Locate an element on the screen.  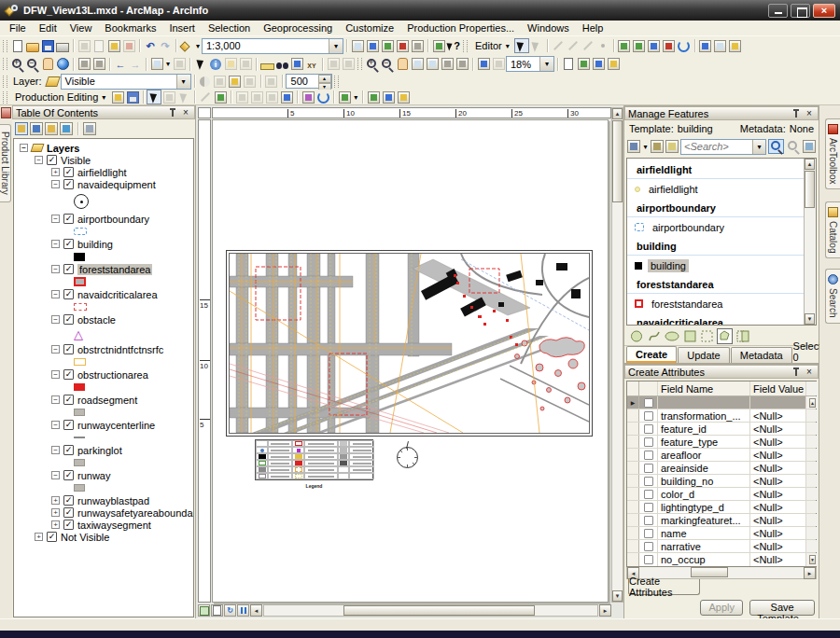
template-list-scrollbar: ▲ ▼ is located at coordinates (810, 242).